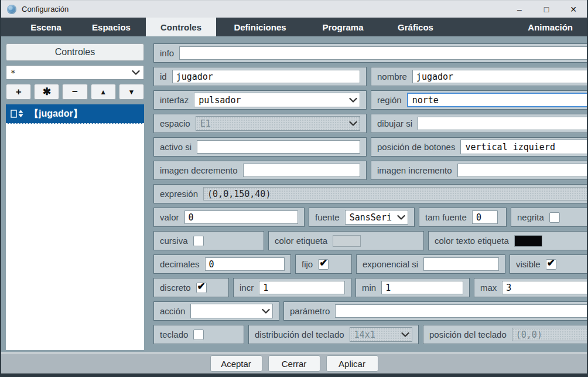 Image resolution: width=588 pixels, height=377 pixels. What do you see at coordinates (551, 264) in the screenshot?
I see `visible-checkbox: ✔` at bounding box center [551, 264].